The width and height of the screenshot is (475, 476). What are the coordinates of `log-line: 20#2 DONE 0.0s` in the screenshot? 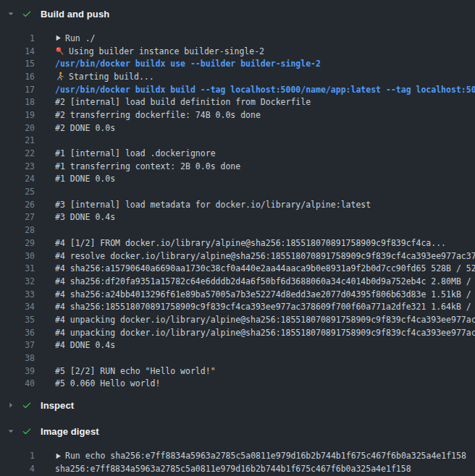 It's located at (238, 128).